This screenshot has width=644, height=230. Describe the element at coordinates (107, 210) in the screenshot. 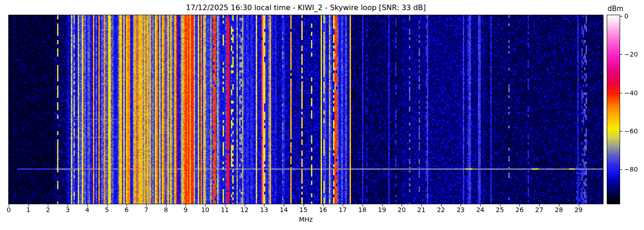

I see `x-tick-label: 5` at that location.